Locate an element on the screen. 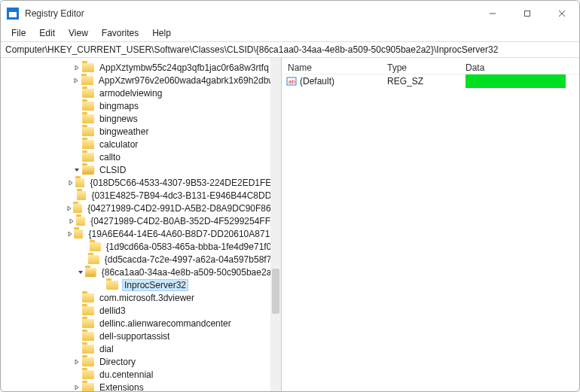  tree-label: AppXzwr976v2e060wada4gabrk1x69h2dbwy is located at coordinates (189, 81).